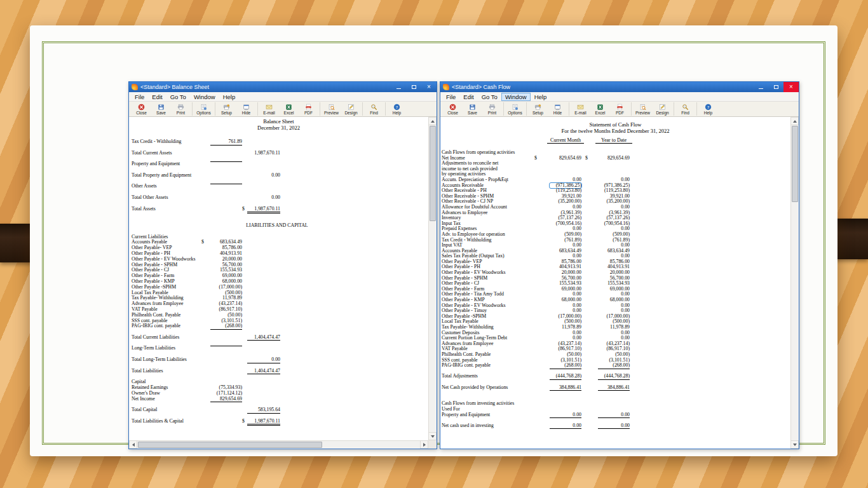 This screenshot has width=868, height=488. I want to click on titlebar: <Standard> Cash Flow ×, so click(620, 87).